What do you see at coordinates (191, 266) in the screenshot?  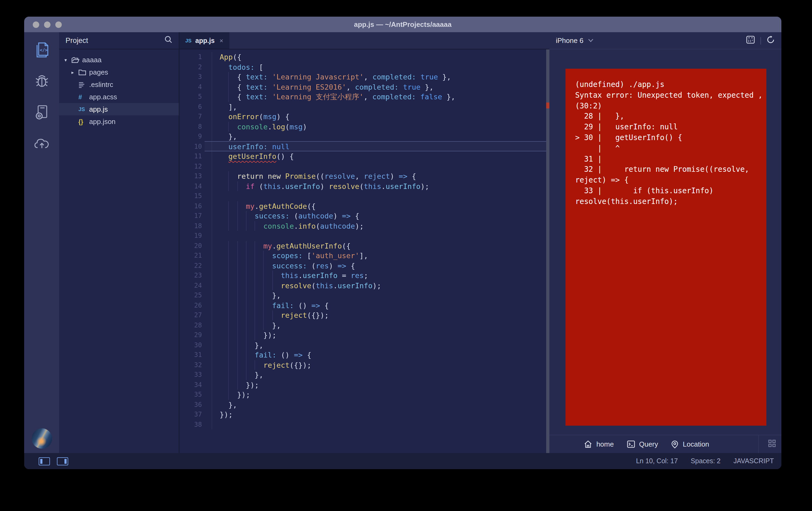 I see `line-number: 22` at bounding box center [191, 266].